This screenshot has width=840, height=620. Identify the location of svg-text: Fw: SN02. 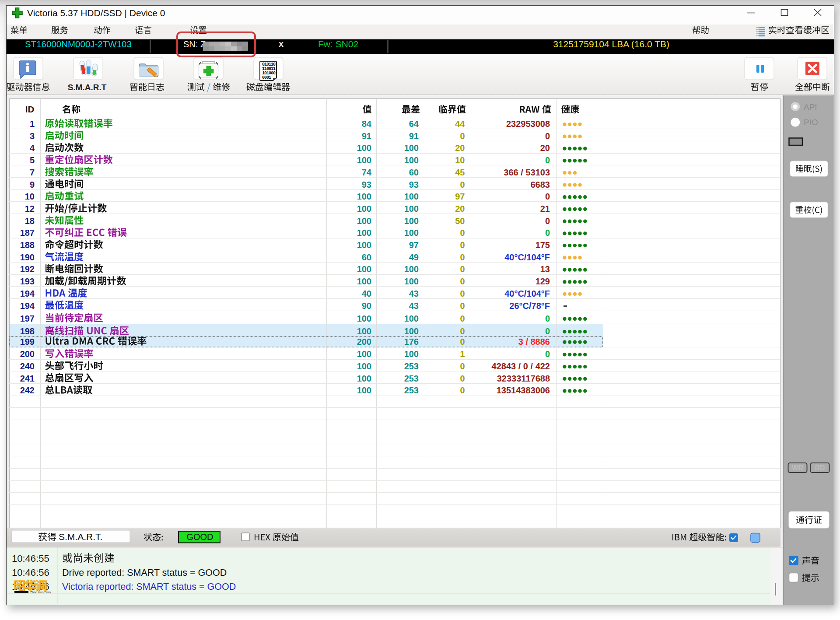
(338, 44).